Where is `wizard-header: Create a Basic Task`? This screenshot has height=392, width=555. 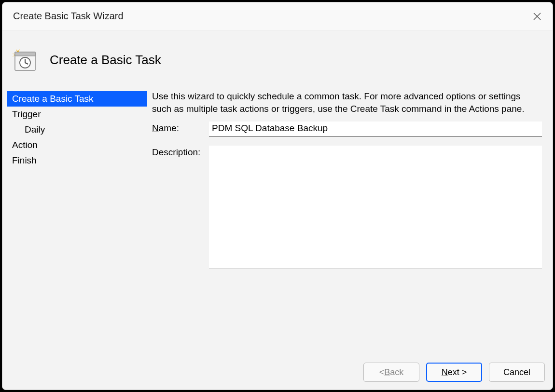
wizard-header: Create a Basic Task is located at coordinates (278, 57).